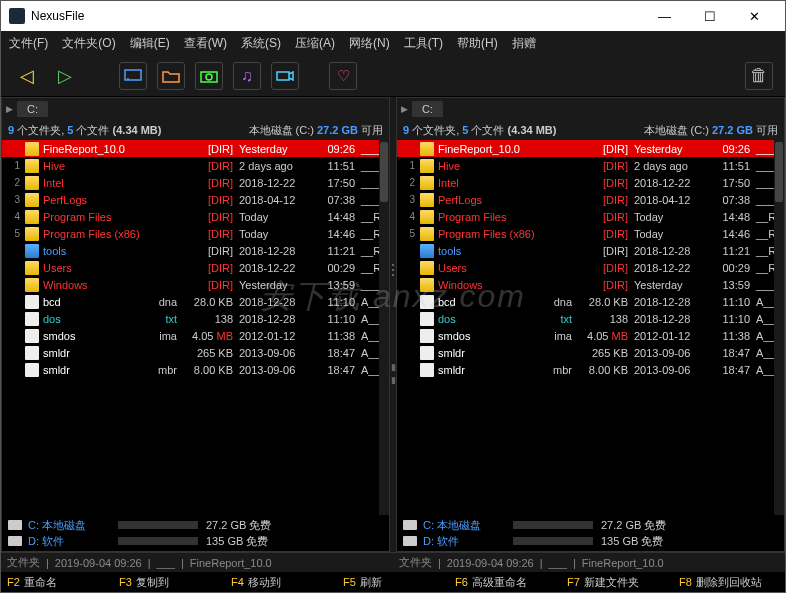  I want to click on file-name: smldr, so click(98, 353).